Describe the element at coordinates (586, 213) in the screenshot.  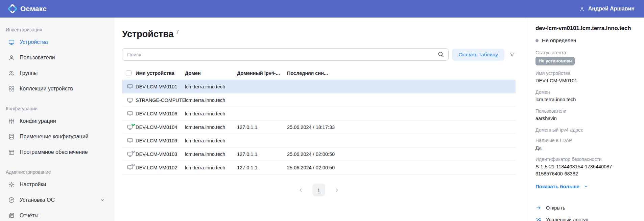
I see `device-actions: Открыть Удалённый доступ` at that location.